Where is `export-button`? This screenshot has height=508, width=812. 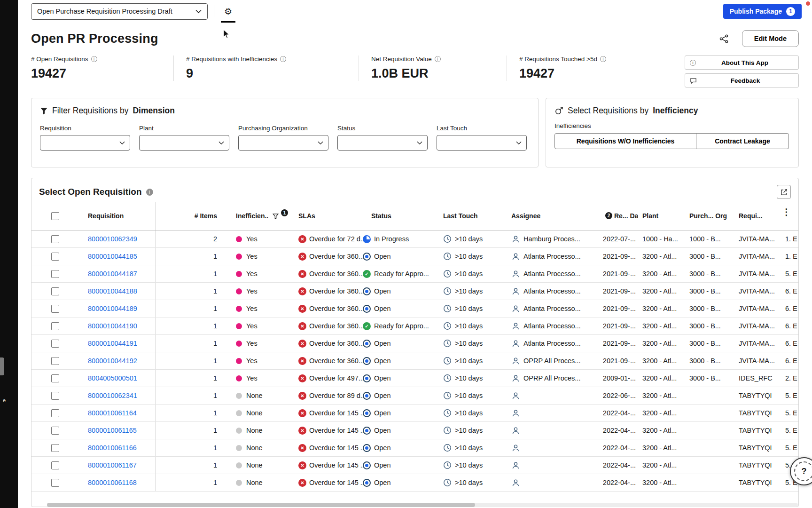 export-button is located at coordinates (784, 192).